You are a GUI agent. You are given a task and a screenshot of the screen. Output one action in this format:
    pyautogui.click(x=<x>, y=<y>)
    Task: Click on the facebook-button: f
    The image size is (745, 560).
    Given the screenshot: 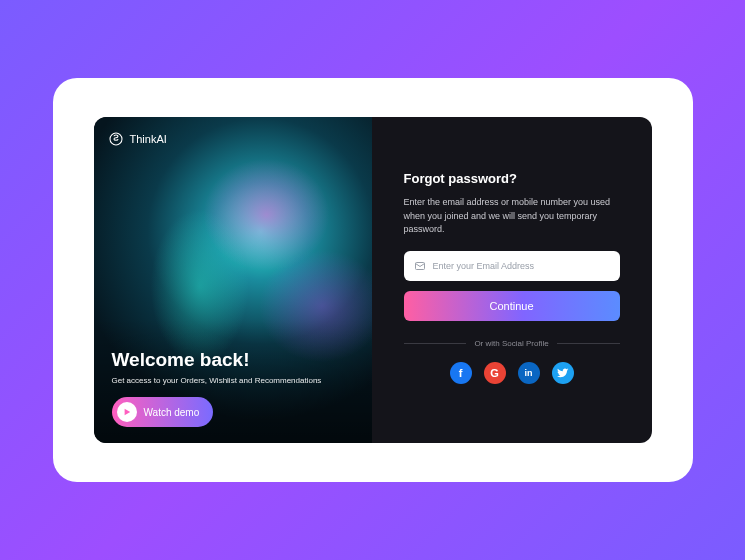 What is the action you would take?
    pyautogui.click(x=461, y=373)
    